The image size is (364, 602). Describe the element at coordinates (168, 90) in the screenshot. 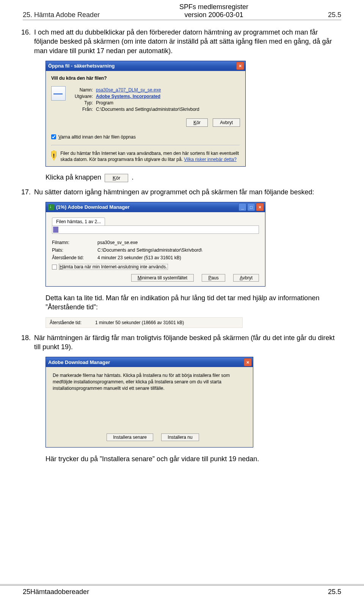

I see `file-name-link: psa30se_a707_DLM_sv_se.exe` at that location.